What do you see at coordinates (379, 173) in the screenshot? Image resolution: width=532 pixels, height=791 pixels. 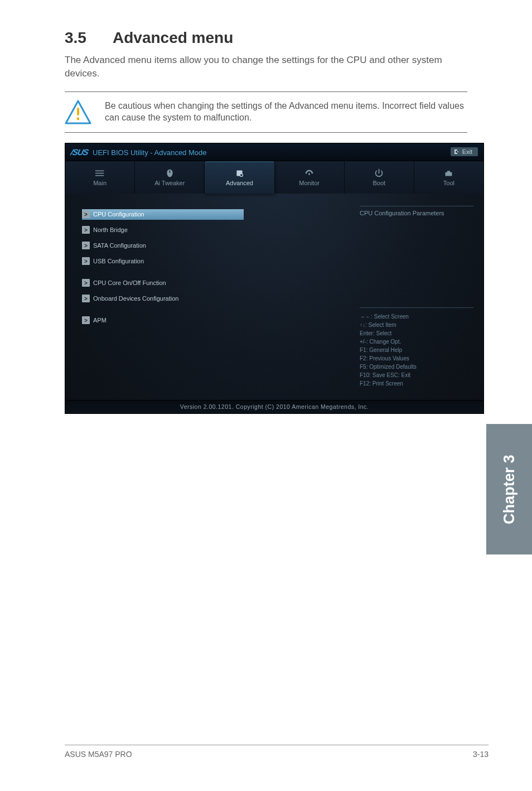 I see `power-icon` at bounding box center [379, 173].